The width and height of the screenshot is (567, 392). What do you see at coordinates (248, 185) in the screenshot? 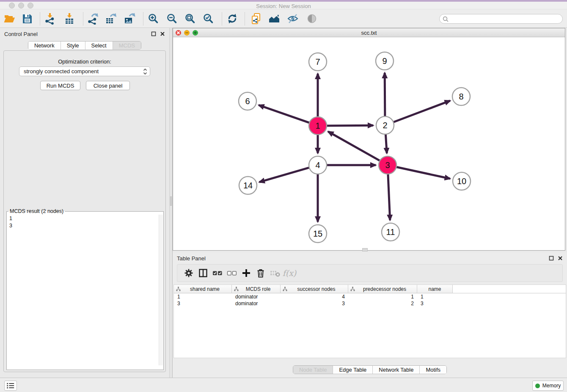
I see `graph-node-label-14: 14` at bounding box center [248, 185].